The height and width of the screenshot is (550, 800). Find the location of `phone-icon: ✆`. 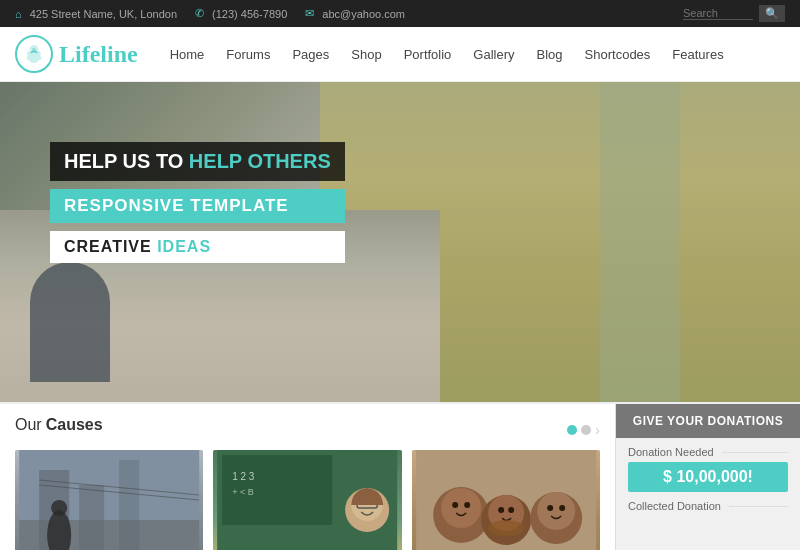

phone-icon: ✆ is located at coordinates (200, 14).